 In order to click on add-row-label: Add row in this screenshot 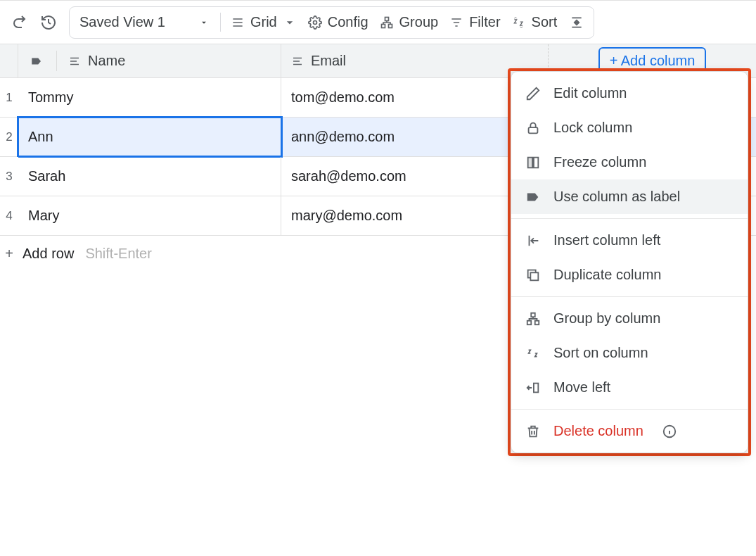, I will do `click(48, 253)`.